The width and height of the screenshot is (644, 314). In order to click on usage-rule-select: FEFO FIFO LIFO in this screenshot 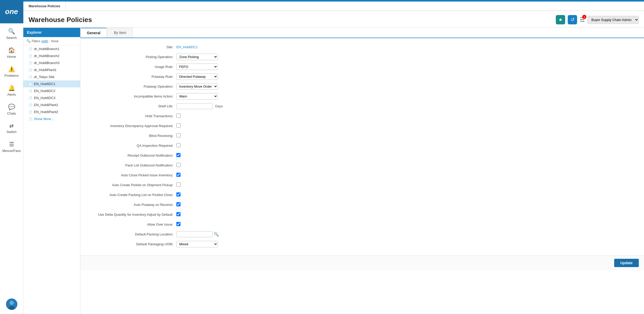, I will do `click(197, 67)`.